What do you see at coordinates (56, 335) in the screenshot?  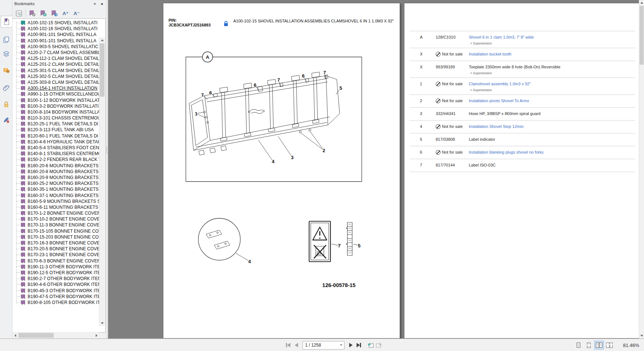 I see `bookmarks-horizontal-scrollbar` at bounding box center [56, 335].